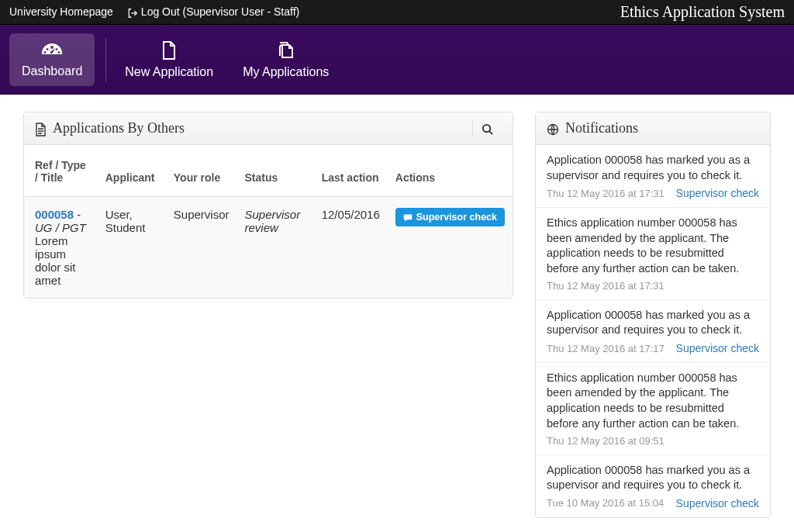 This screenshot has height=532, width=794. Describe the element at coordinates (54, 214) in the screenshot. I see `application-ref-link: 000058` at that location.